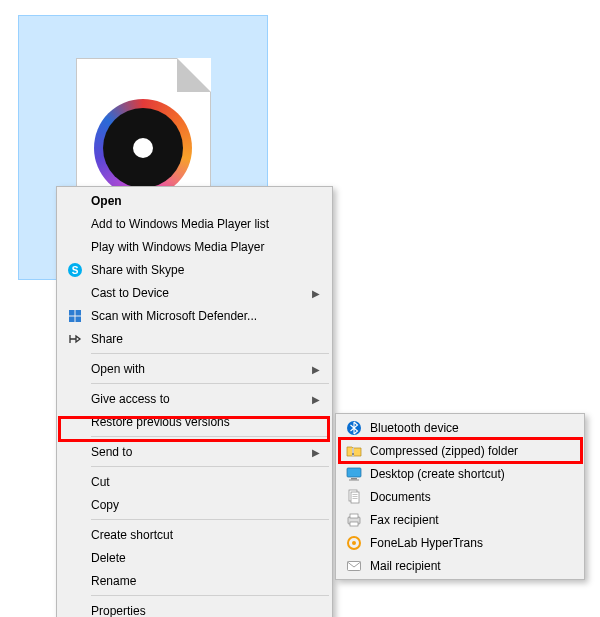 The image size is (600, 617). I want to click on submenu-item-fonelab: FoneLab HyperTrans, so click(460, 542).